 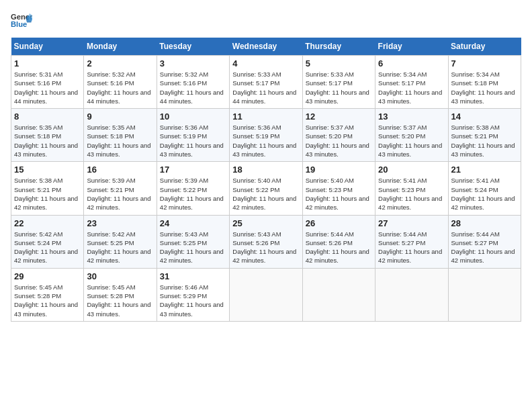 I want to click on weekday-header-wednesday: Wednesday, so click(x=266, y=47).